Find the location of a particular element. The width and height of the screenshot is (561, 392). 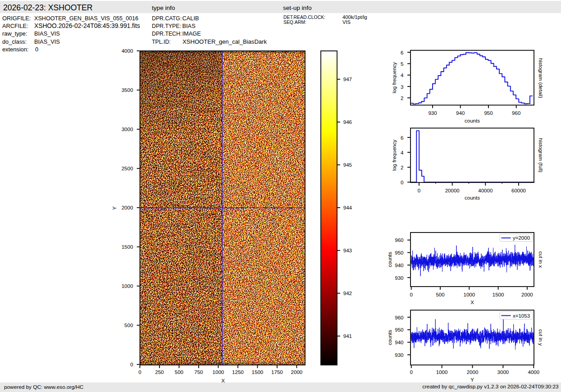

svg-text: BIAS is located at coordinates (189, 26).